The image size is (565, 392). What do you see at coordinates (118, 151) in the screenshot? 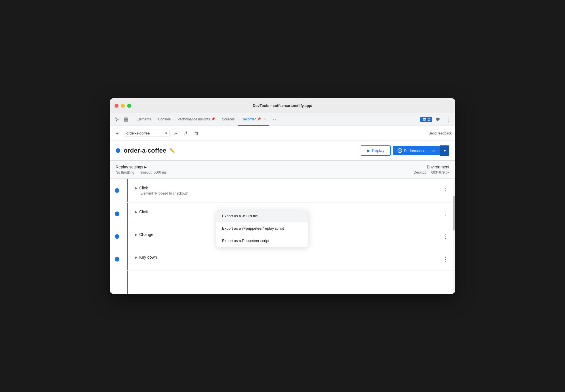
I see `recording-status-dot` at bounding box center [118, 151].